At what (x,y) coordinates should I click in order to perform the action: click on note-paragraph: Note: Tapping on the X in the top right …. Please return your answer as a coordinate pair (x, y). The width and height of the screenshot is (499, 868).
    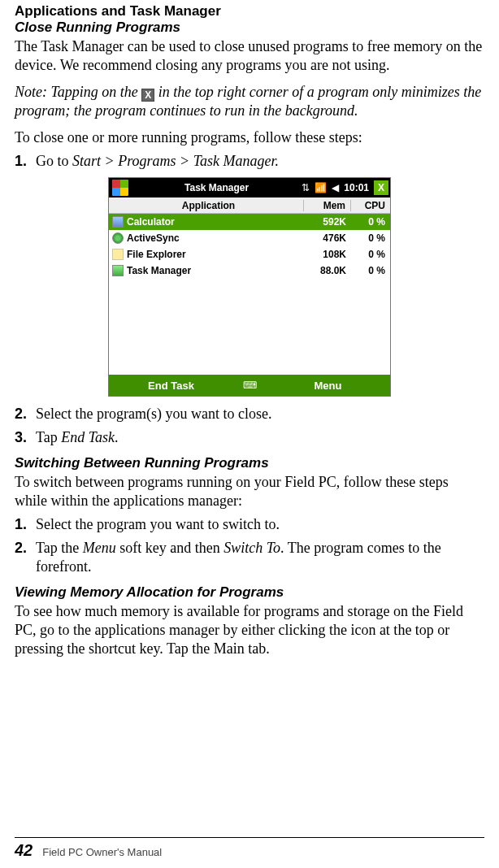
    Looking at the image, I should click on (250, 102).